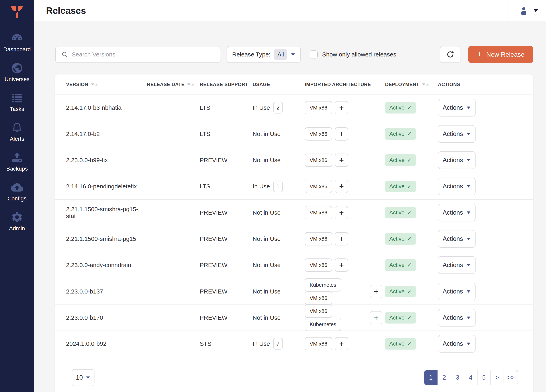 This screenshot has height=392, width=546. Describe the element at coordinates (17, 72) in the screenshot. I see `sidebar-item-universes: Universes` at that location.